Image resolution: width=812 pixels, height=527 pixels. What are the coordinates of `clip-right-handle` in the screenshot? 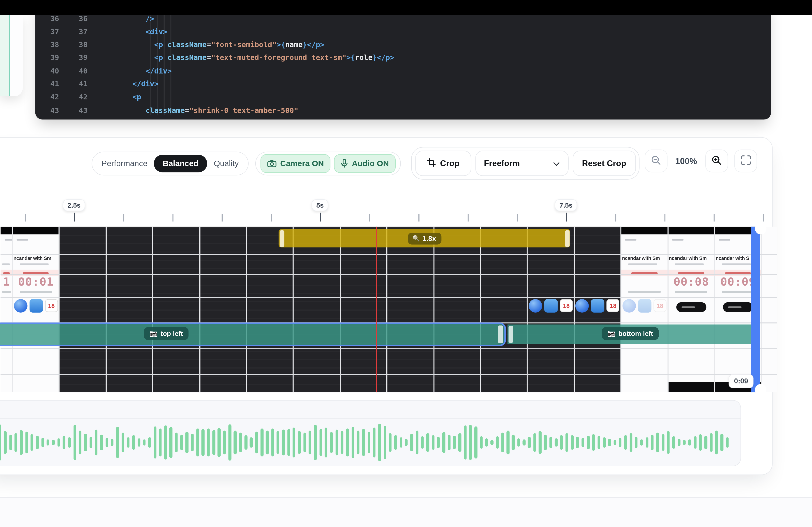 It's located at (567, 238).